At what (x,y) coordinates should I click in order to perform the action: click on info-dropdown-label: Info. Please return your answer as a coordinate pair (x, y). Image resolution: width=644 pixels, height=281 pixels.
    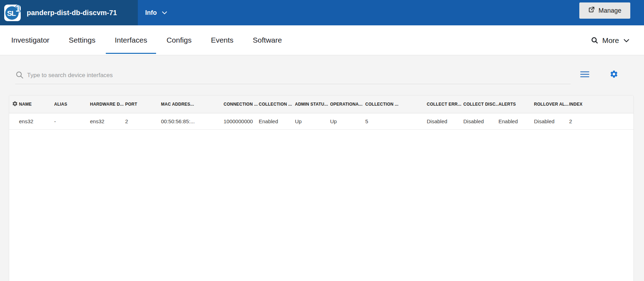
    Looking at the image, I should click on (151, 13).